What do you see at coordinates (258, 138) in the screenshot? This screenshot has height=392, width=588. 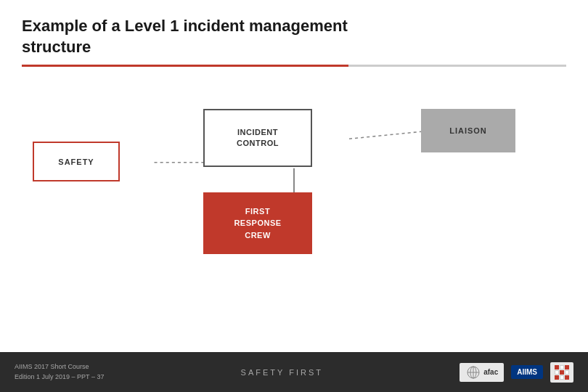 I see `incident-control-box: INCIDENTCONTROL` at bounding box center [258, 138].